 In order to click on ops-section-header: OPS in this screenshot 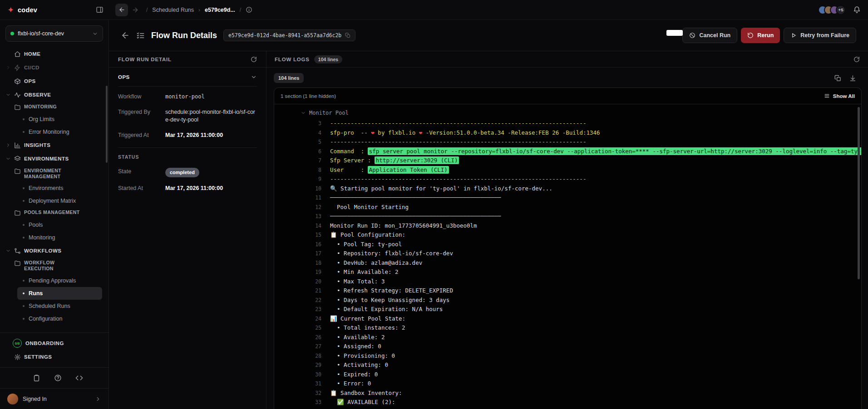, I will do `click(187, 77)`.